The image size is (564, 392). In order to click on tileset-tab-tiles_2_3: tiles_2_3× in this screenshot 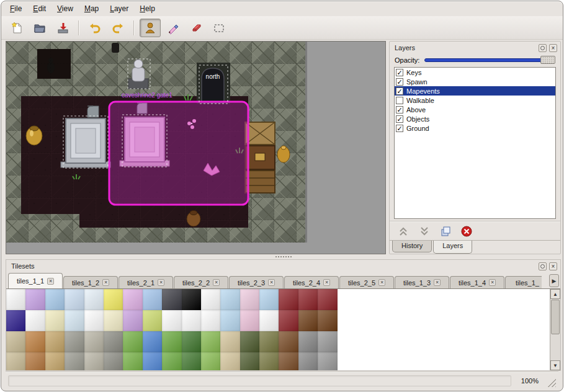, I will do `click(256, 282)`.